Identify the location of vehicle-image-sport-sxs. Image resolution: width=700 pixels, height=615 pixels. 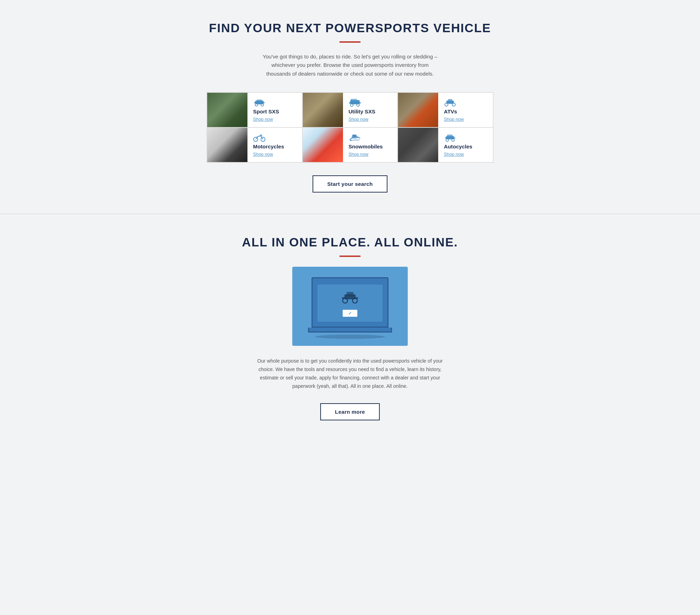
(227, 110).